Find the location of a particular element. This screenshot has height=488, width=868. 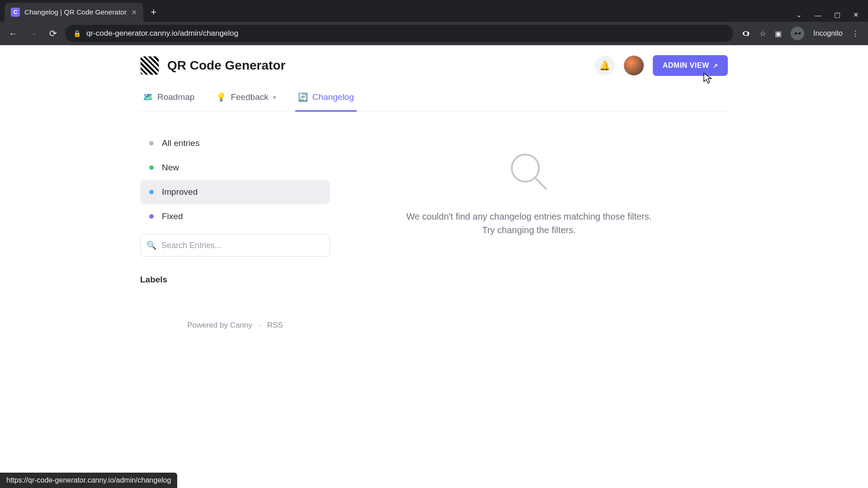

filter-list: All entries New Improved Fixed is located at coordinates (235, 180).